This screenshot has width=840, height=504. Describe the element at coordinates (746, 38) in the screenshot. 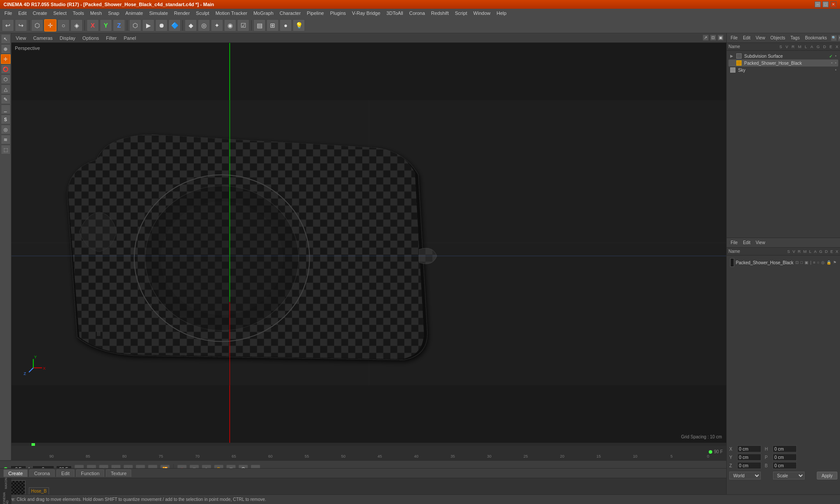

I see `obj-edit-menu: Edit` at that location.